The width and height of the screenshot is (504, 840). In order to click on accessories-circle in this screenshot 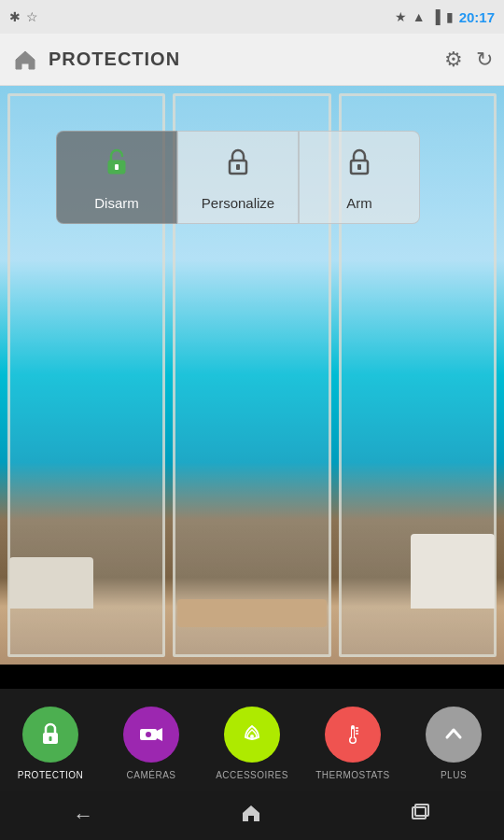, I will do `click(252, 735)`.